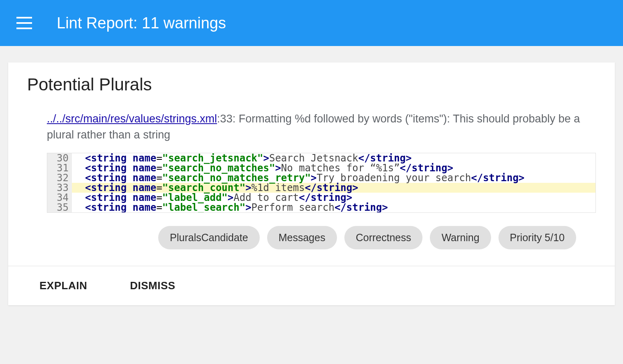 Image resolution: width=623 pixels, height=364 pixels. Describe the element at coordinates (242, 158) in the screenshot. I see `line-content: <string name="search_jetsnack">Search Je…` at that location.